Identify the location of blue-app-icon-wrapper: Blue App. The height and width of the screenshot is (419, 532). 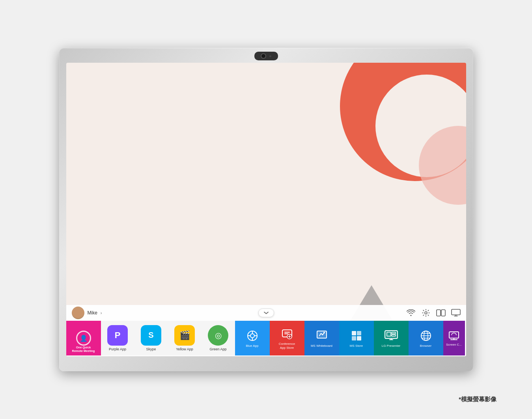
(252, 338).